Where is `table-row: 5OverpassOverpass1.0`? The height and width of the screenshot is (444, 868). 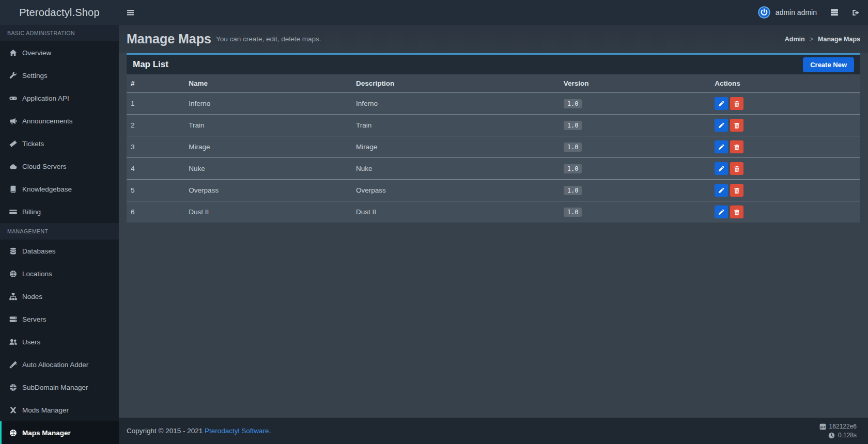 table-row: 5OverpassOverpass1.0 is located at coordinates (493, 191).